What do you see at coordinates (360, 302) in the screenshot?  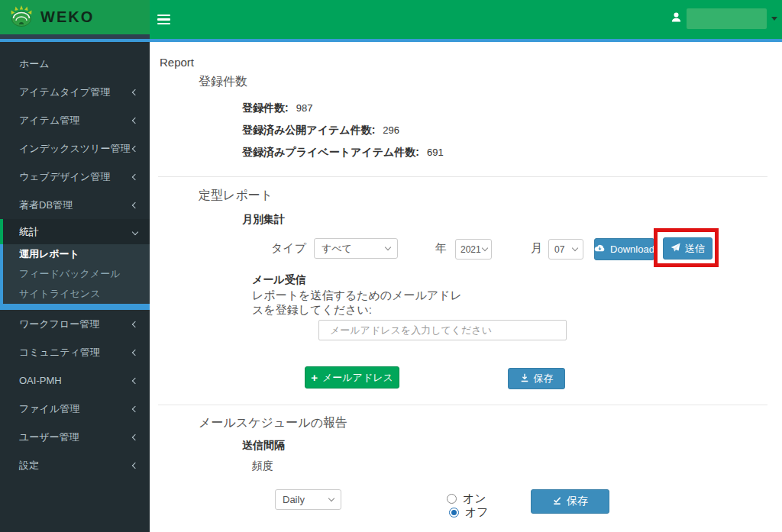 I see `mail-description: レポートを送信するためのメールアドレスを登録してください:` at bounding box center [360, 302].